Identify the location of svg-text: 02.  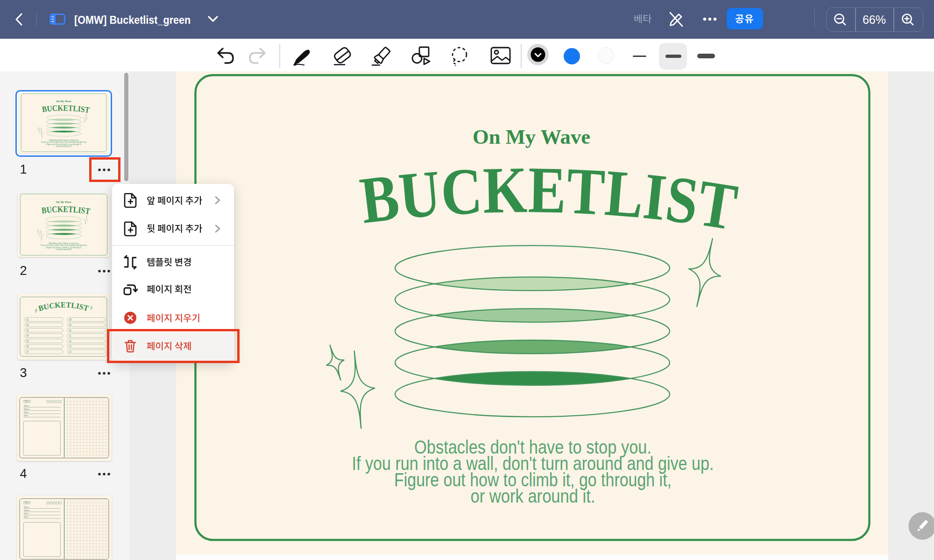
(28, 325).